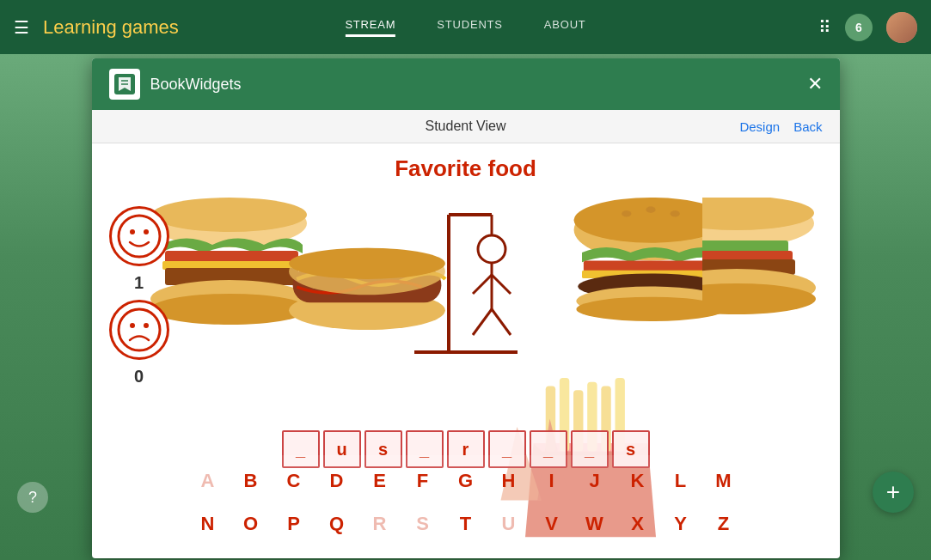 This screenshot has width=931, height=560. I want to click on happy-face, so click(139, 236).